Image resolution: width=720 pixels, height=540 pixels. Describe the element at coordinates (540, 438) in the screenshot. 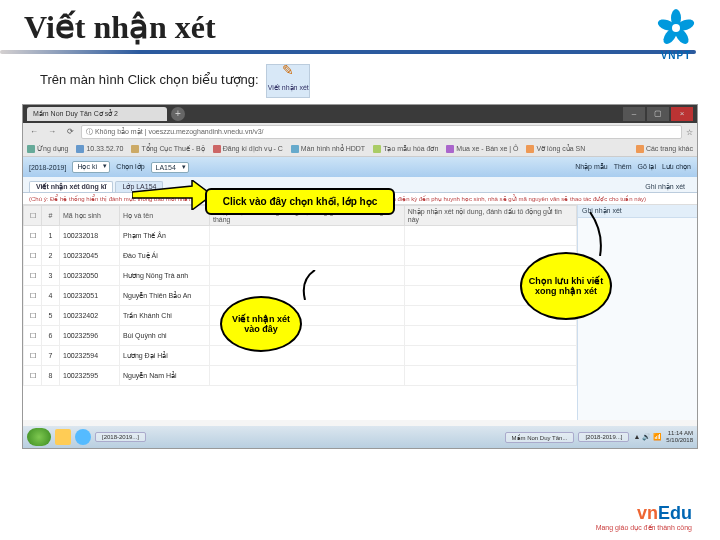

I see `taskbar-item: Mầm Non Duy Tân...` at that location.